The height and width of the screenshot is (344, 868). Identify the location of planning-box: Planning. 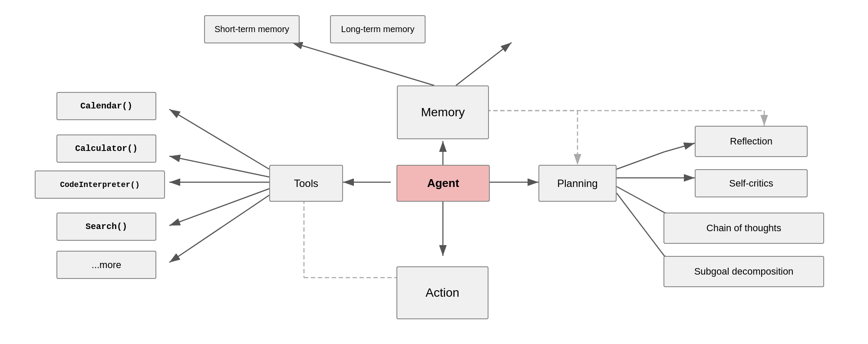
(578, 183).